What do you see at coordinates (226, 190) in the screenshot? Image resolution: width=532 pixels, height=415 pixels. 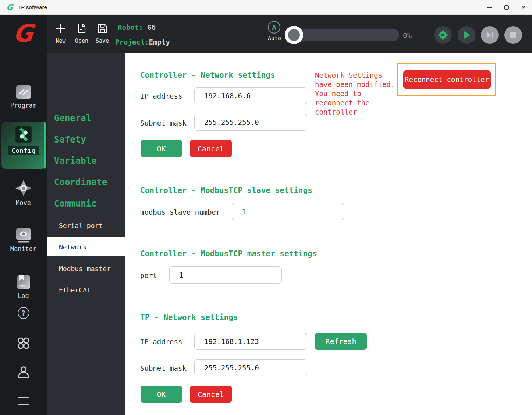 I see `section-title: Controller - ModbusTCP slave settings` at bounding box center [226, 190].